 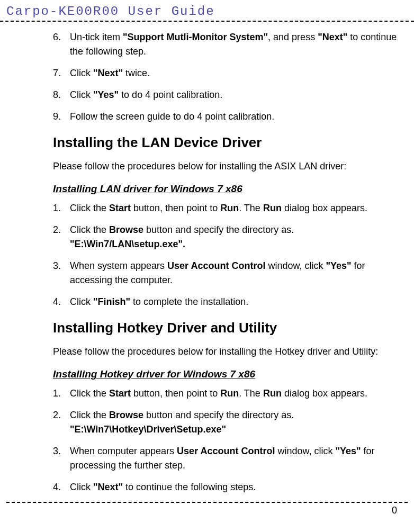 What do you see at coordinates (237, 73) in the screenshot?
I see `list-item-text: Click "Next" twice.` at bounding box center [237, 73].